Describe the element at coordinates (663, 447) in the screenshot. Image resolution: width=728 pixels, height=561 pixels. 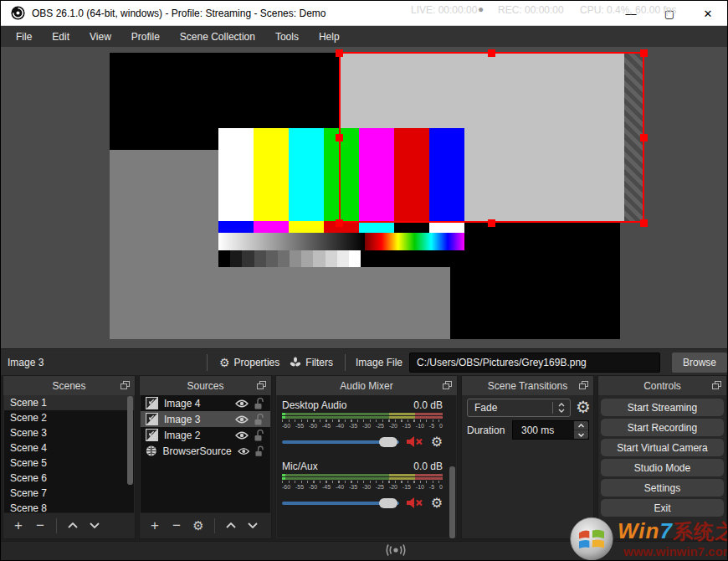
I see `start-virtual-camera-button: Start Virtual Camera` at that location.